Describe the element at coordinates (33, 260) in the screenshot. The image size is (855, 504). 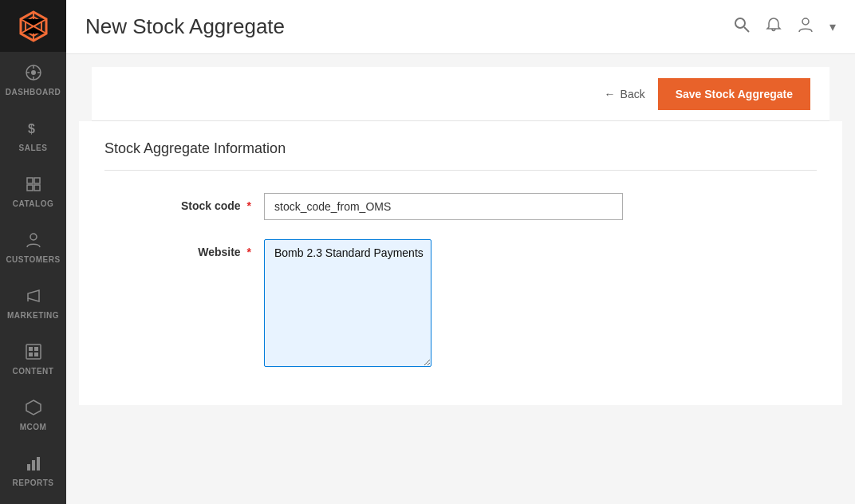
I see `sidebar-item-label: CUSTOMERS` at that location.